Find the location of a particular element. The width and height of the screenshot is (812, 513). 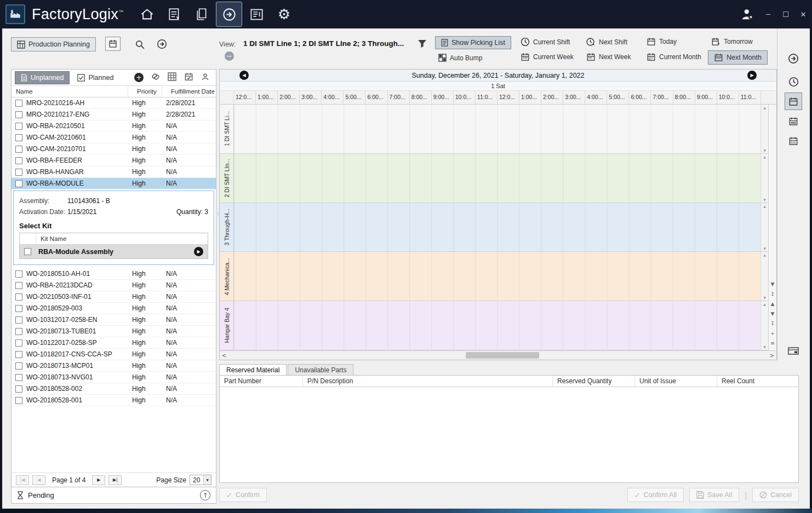

kit-row: RBA-Module Assembly ▶ is located at coordinates (114, 252).